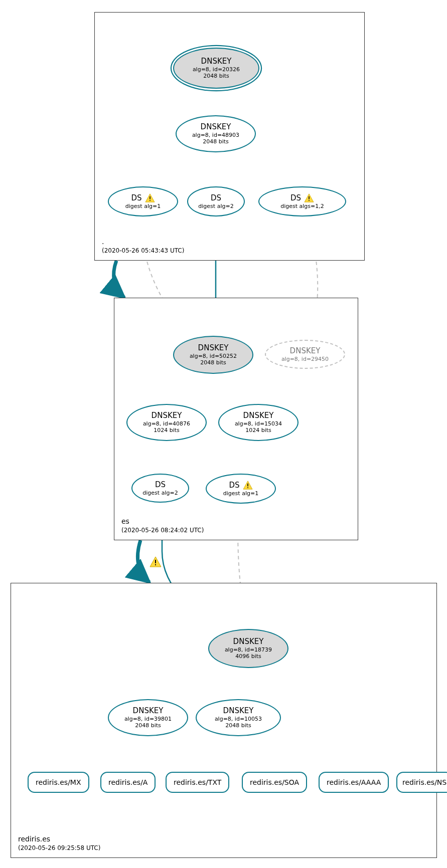 Image resolution: width=447 pixels, height=868 pixels. What do you see at coordinates (59, 848) in the screenshot?
I see `zone-rediris-time: (2020-05-26 09:25:58 UTC)` at bounding box center [59, 848].